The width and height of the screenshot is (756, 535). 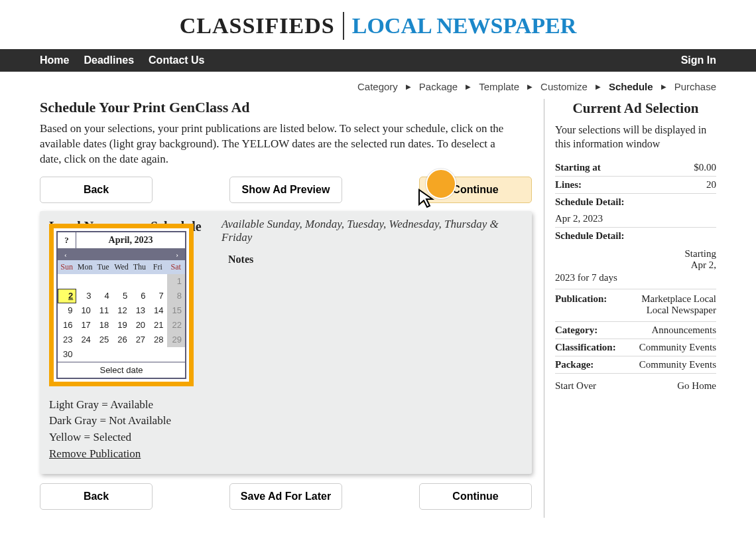 I want to click on calendar-day-14: 14, so click(x=158, y=311).